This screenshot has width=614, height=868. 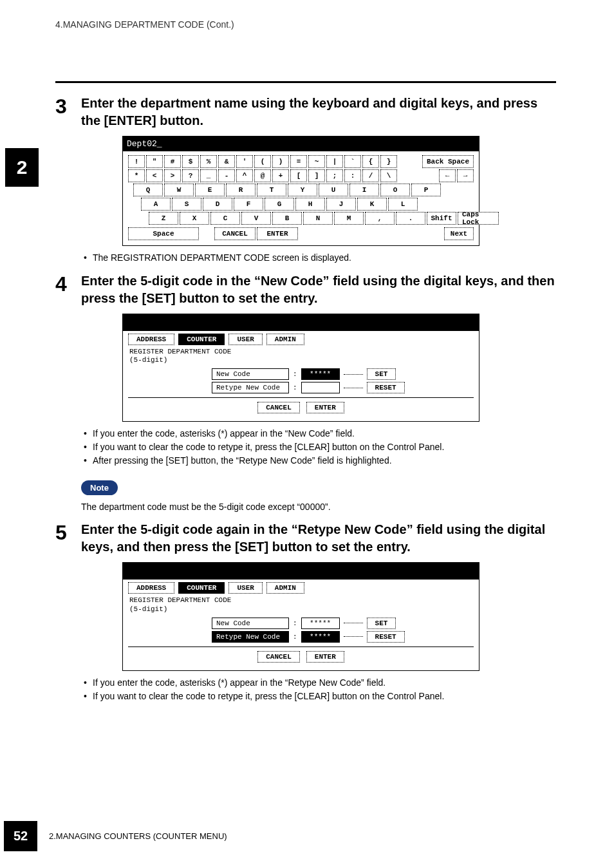 What do you see at coordinates (209, 162) in the screenshot?
I see `key-percent: %` at bounding box center [209, 162].